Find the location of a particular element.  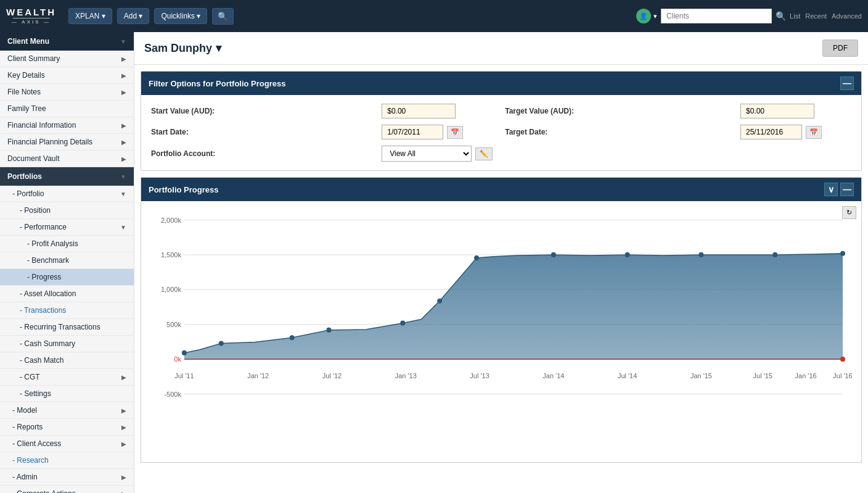

logo: WEALTH — AXIS — is located at coordinates (31, 16).